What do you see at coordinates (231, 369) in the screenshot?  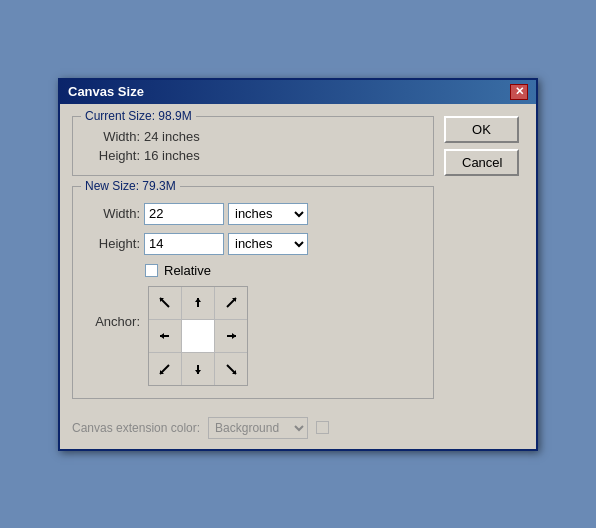 I see `anchor-se` at bounding box center [231, 369].